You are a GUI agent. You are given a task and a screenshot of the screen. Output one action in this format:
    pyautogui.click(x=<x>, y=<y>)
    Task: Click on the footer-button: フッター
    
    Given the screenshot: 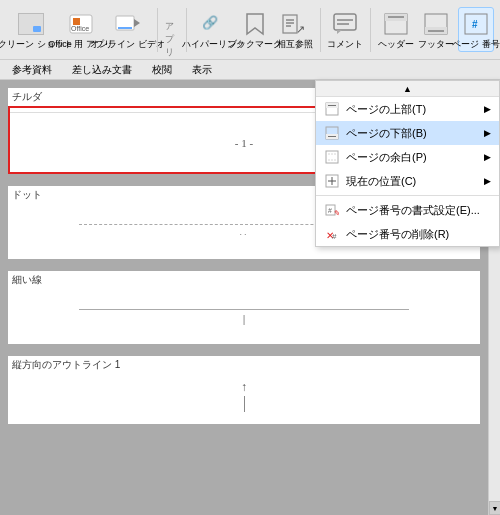 What is the action you would take?
    pyautogui.click(x=436, y=30)
    